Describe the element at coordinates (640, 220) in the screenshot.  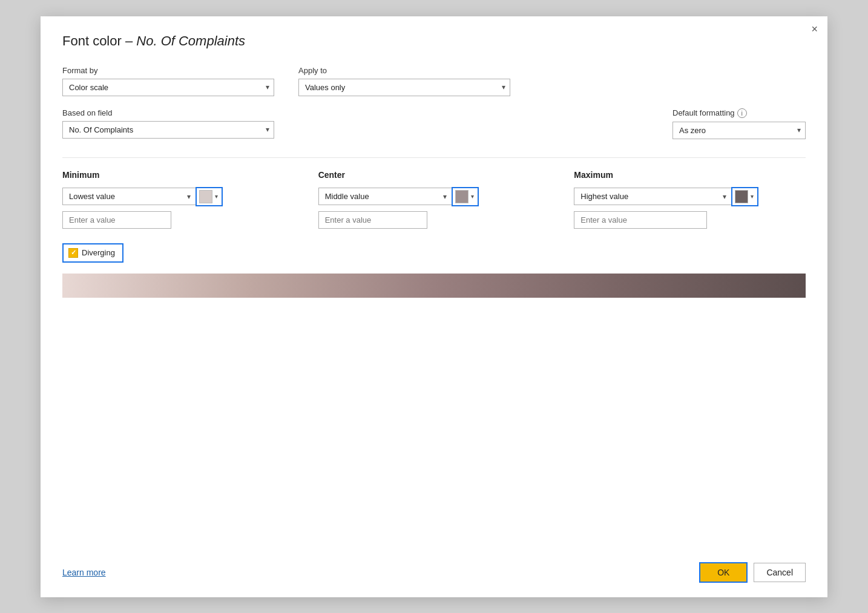
I see `maximum-value-input` at that location.